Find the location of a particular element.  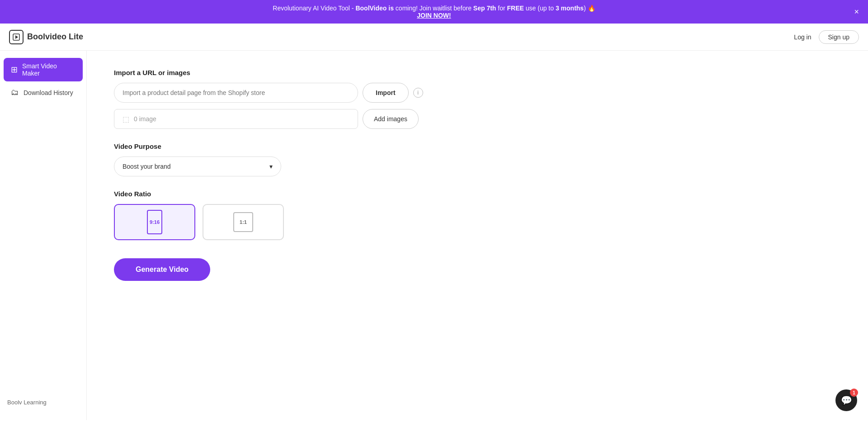

sidebar-item-label-history: Download History is located at coordinates (48, 93).